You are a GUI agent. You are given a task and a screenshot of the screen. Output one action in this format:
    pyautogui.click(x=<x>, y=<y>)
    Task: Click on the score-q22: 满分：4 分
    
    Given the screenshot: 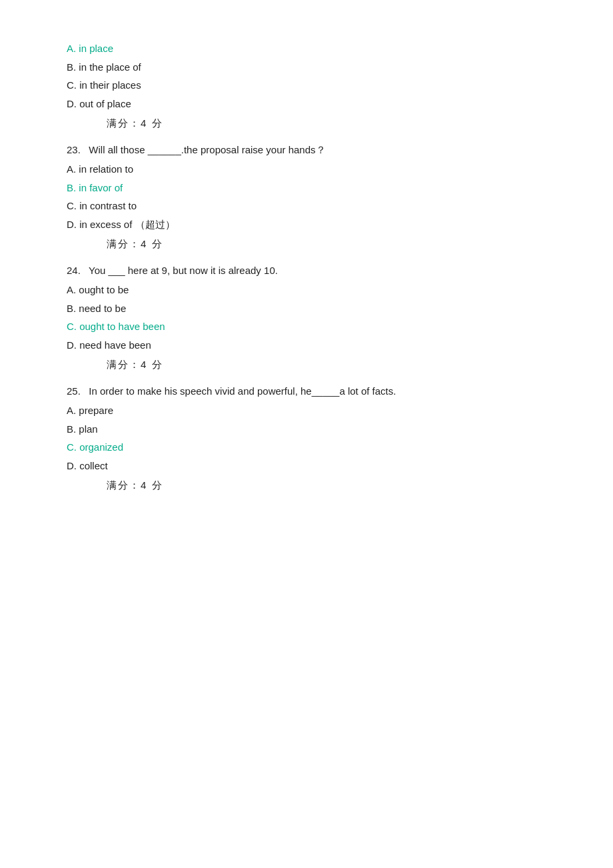 What is the action you would take?
    pyautogui.click(x=326, y=123)
    